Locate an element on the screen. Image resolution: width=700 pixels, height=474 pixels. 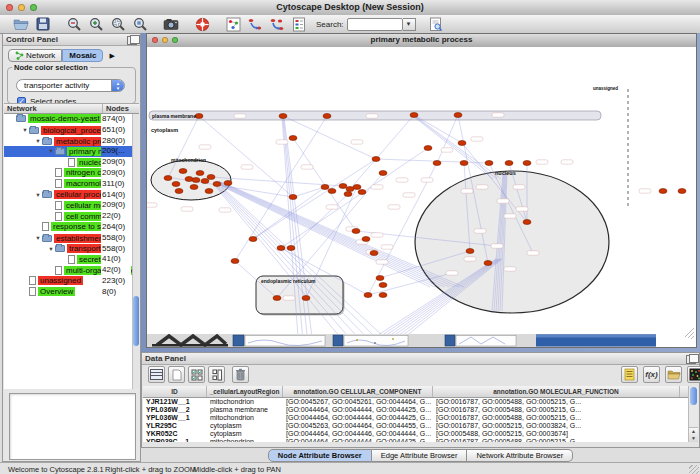
tree-row: nucleobase-209(0) is located at coordinates (72, 162).